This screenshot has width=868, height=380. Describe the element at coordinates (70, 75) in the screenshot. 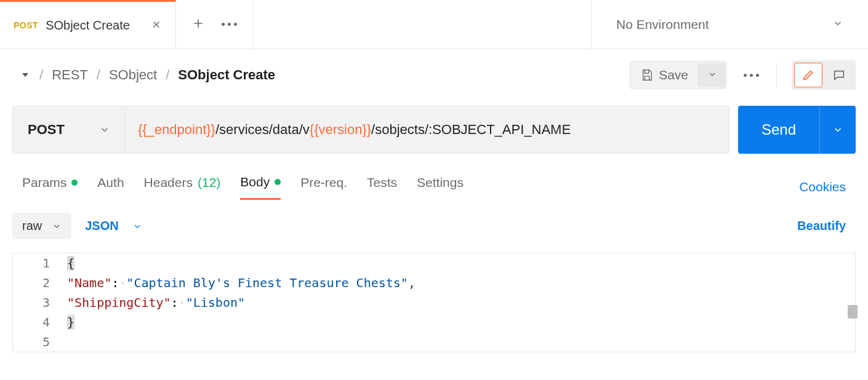

I see `breadcrumb-item: REST` at that location.